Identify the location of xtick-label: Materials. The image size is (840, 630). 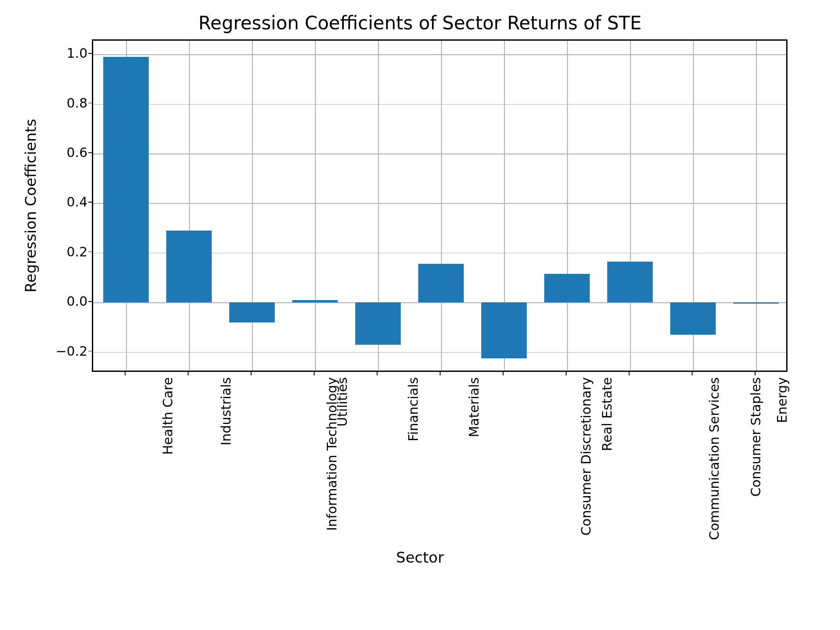
(474, 407).